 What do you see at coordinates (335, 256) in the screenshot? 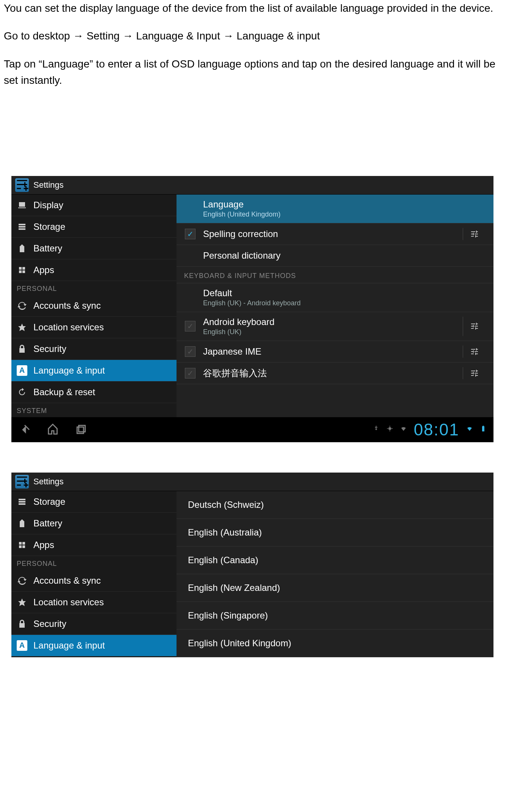
I see `setting-row-personal-dictionary: Personal dictionary` at bounding box center [335, 256].